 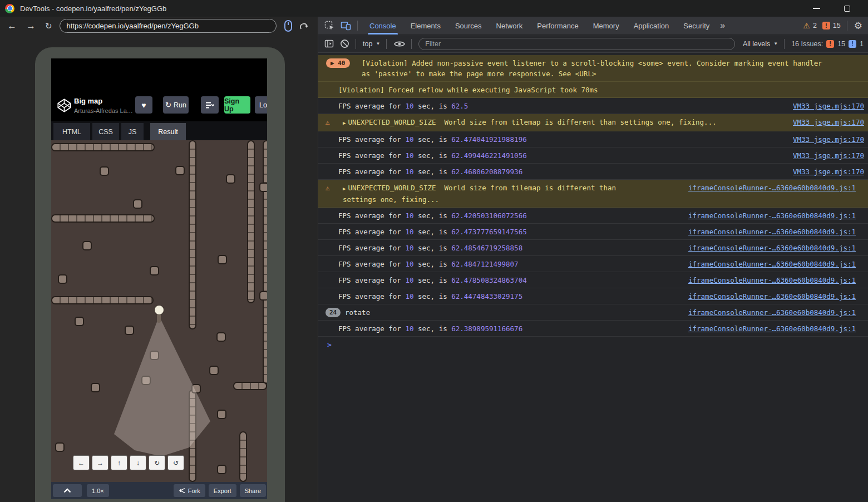 I want to click on codepen-tab-css: CSS, so click(x=106, y=131).